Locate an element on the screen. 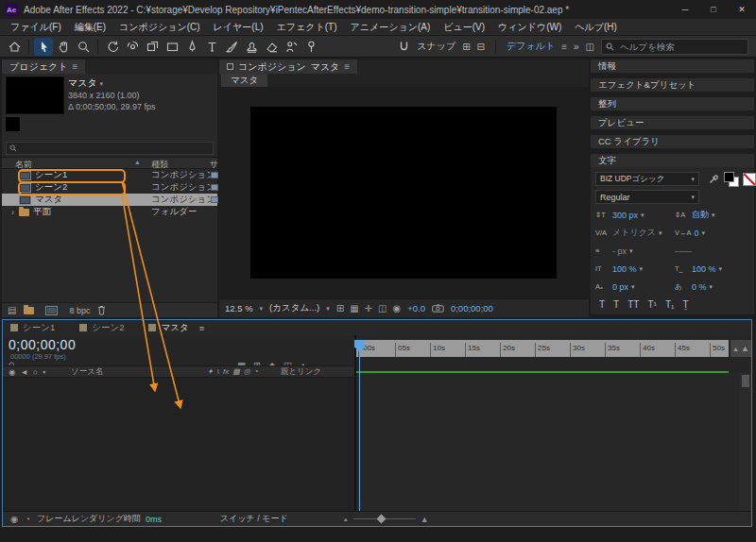 The image size is (756, 542). pan-behind-tool-icon is located at coordinates (152, 47).